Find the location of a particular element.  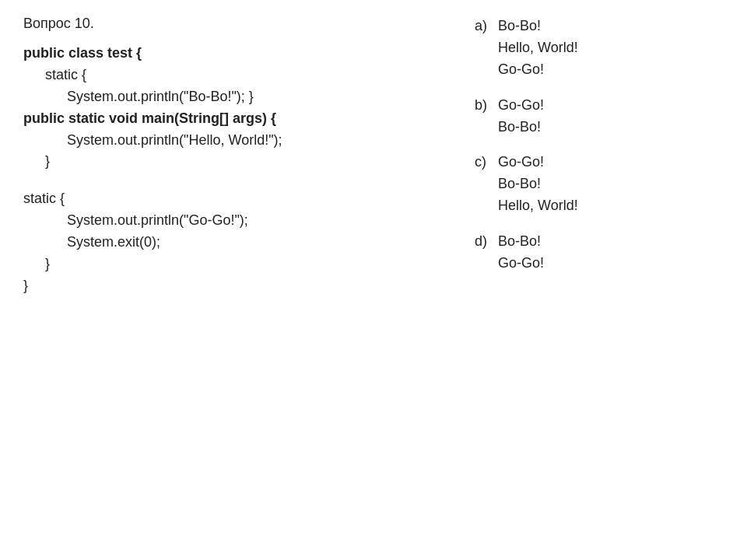

answer-a-line-2: Hello, World! is located at coordinates (538, 47).